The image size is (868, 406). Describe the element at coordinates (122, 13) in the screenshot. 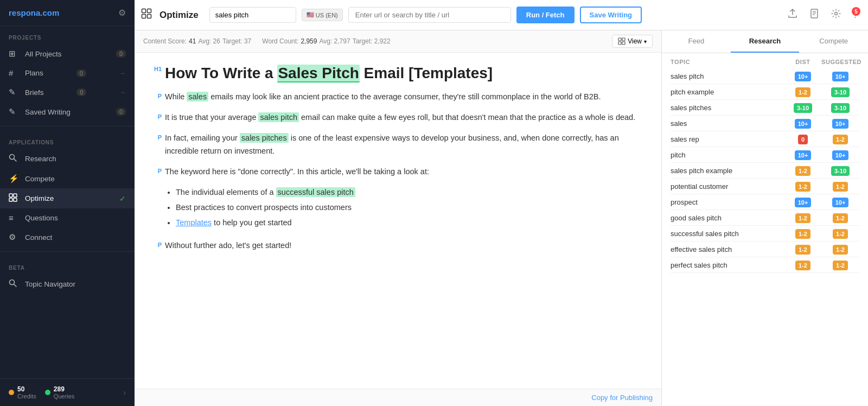

I see `settings-icon: ⚙` at that location.